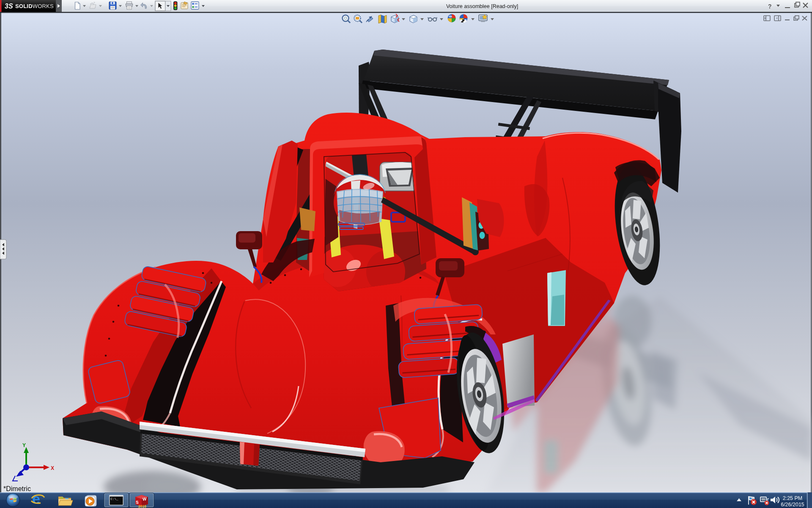 Image resolution: width=812 pixels, height=508 pixels. Describe the element at coordinates (142, 506) in the screenshot. I see `svg-text: 2015` at that location.